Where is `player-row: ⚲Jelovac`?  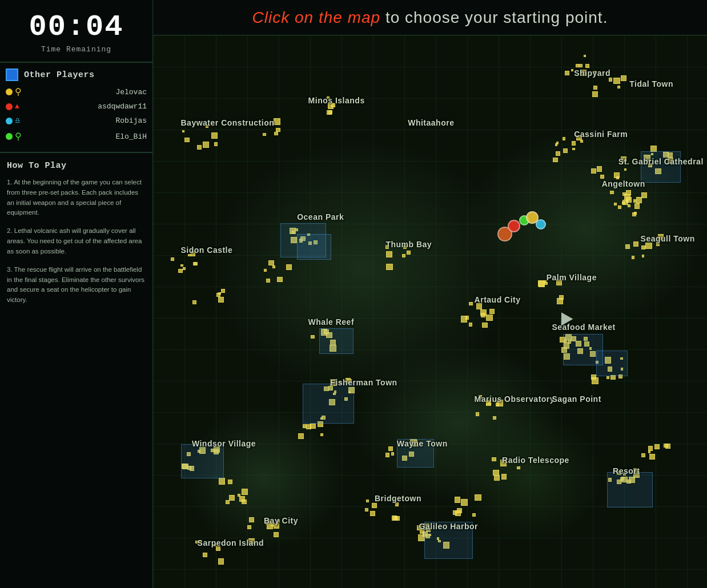
player-row: ⚲Jelovac is located at coordinates (77, 92).